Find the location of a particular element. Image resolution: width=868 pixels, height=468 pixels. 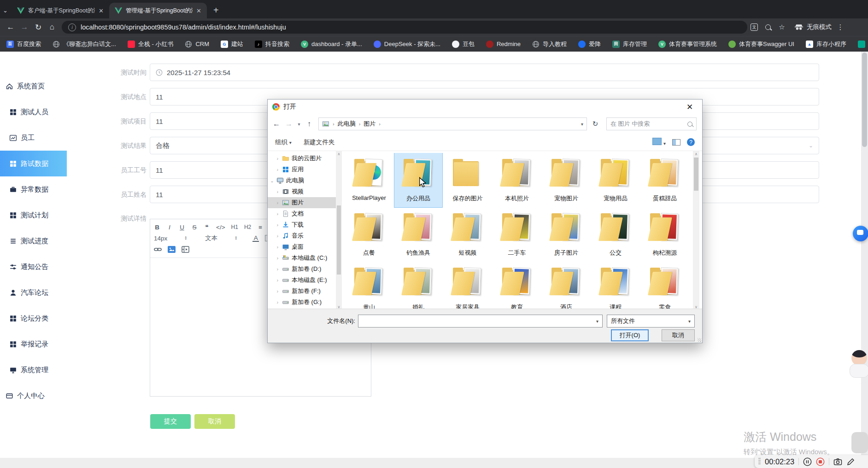

bookmark-item: 田库存管理 is located at coordinates (629, 44).